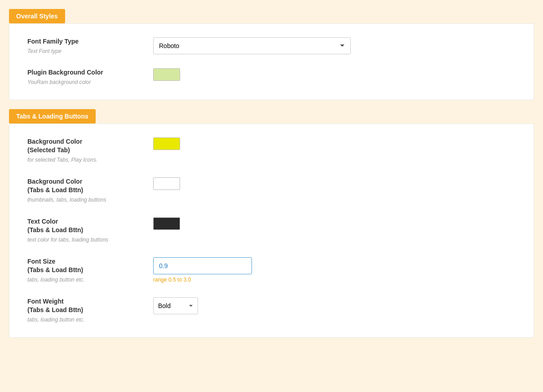 The image size is (543, 392). What do you see at coordinates (271, 46) in the screenshot?
I see `font-family-row: Font Family Type Text Font type Roboto A…` at bounding box center [271, 46].